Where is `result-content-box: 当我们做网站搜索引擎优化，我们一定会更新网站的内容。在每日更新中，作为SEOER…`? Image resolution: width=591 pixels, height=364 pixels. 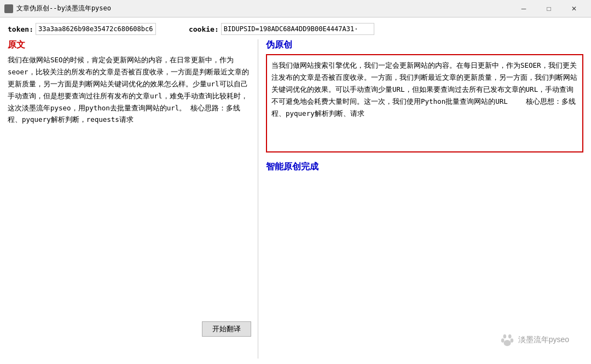 result-content-box: 当我们做网站搜索引擎优化，我们一定会更新网站的内容。在每日更新中，作为SEOER… is located at coordinates (425, 103).